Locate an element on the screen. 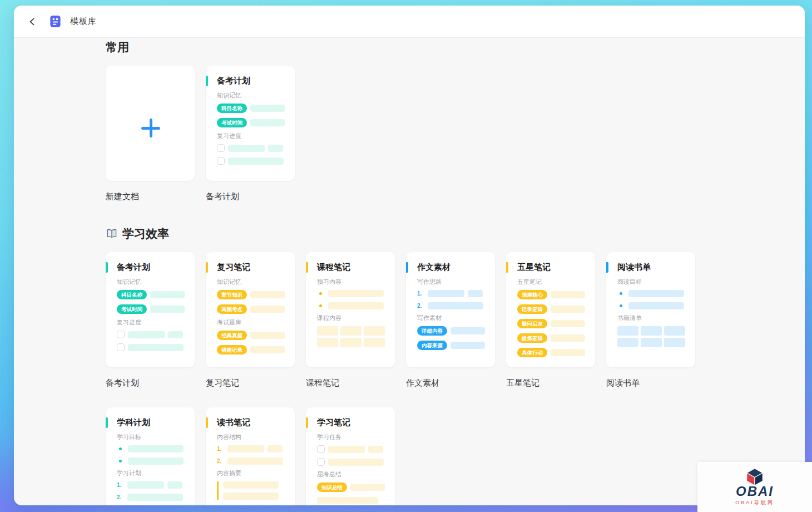 Image resolution: width=812 pixels, height=512 pixels. card-section-label: 书籍清单 is located at coordinates (651, 318).